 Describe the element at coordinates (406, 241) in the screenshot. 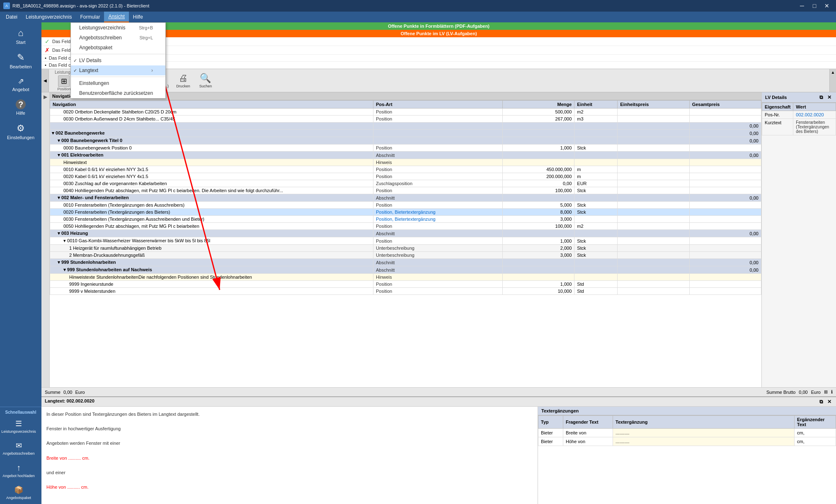

I see `table-row: ▾ 0010 Gas-Kombi-Wasserheizer Wassererwä…` at that location.